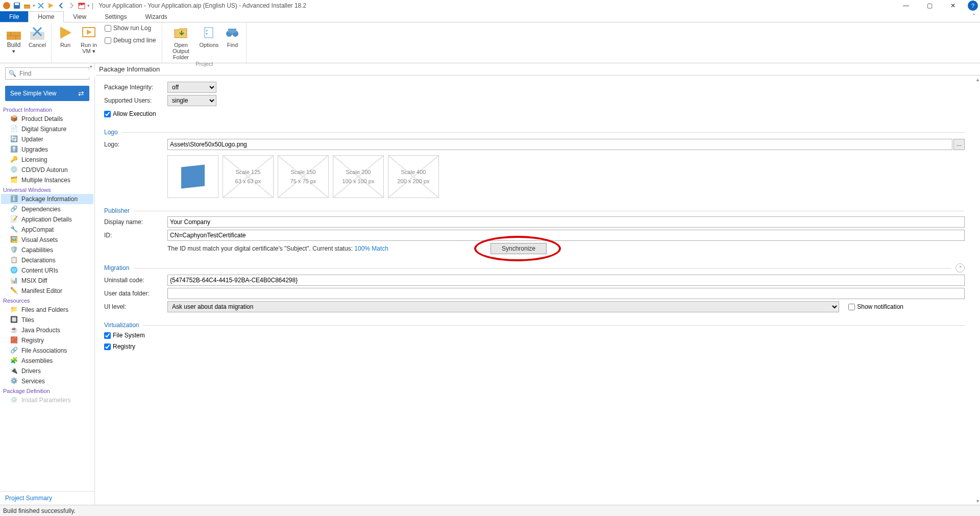  Describe the element at coordinates (130, 28) in the screenshot. I see `show-run-log-checkbox: Show run Log` at that location.